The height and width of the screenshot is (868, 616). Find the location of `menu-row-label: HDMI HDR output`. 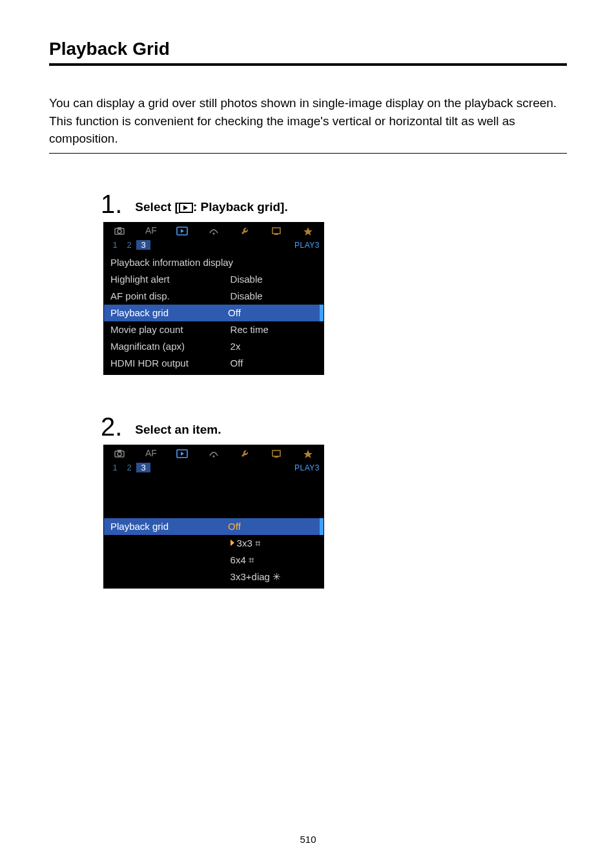

menu-row-label: HDMI HDR output is located at coordinates (170, 363).